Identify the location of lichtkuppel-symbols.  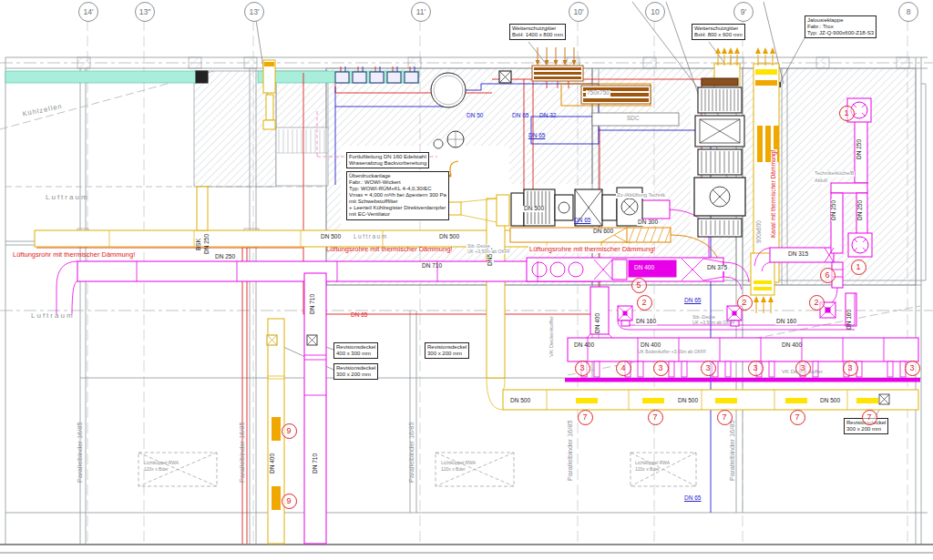
(417, 470).